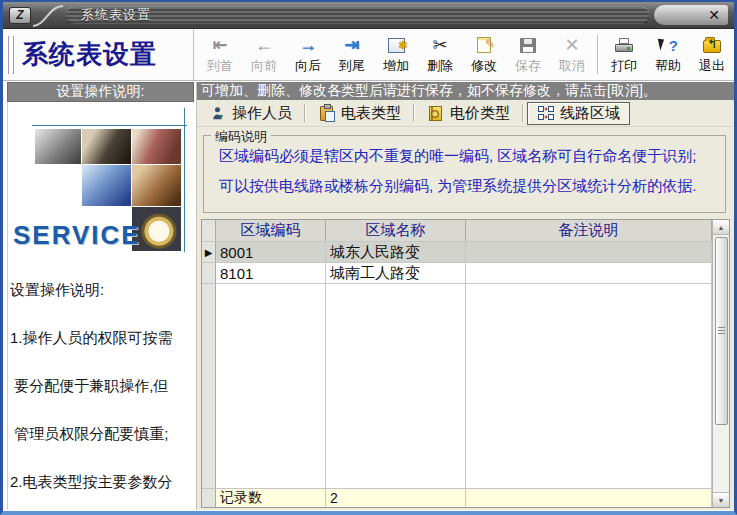 This screenshot has height=515, width=737. I want to click on groupbox-title: 编码说明, so click(241, 137).